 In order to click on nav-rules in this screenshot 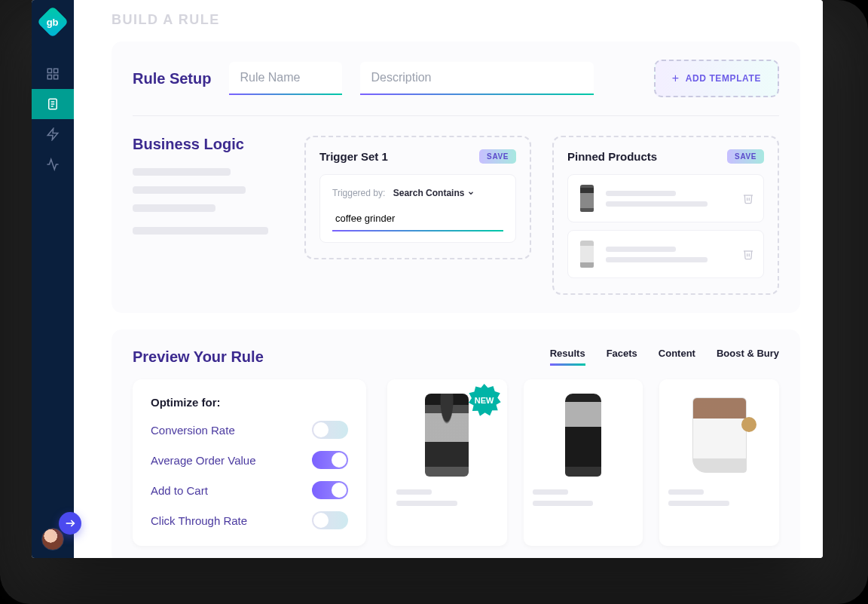, I will do `click(53, 104)`.